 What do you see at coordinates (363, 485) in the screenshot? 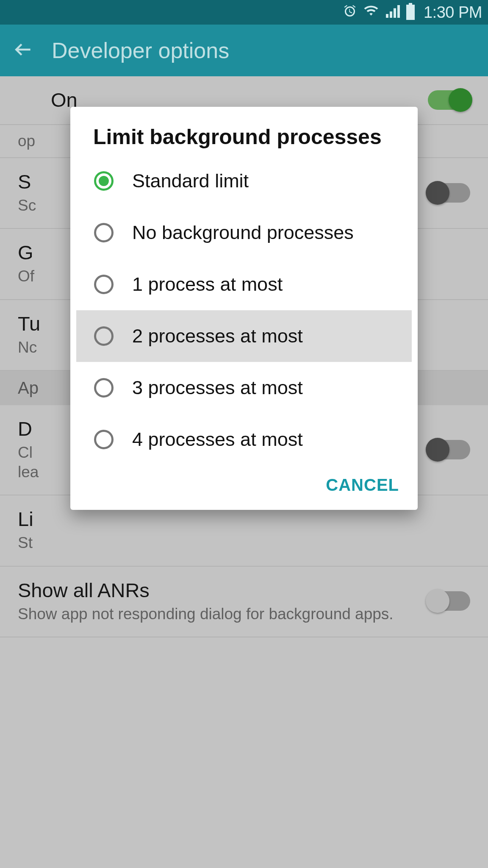
I see `cancel-button: CANCEL` at bounding box center [363, 485].